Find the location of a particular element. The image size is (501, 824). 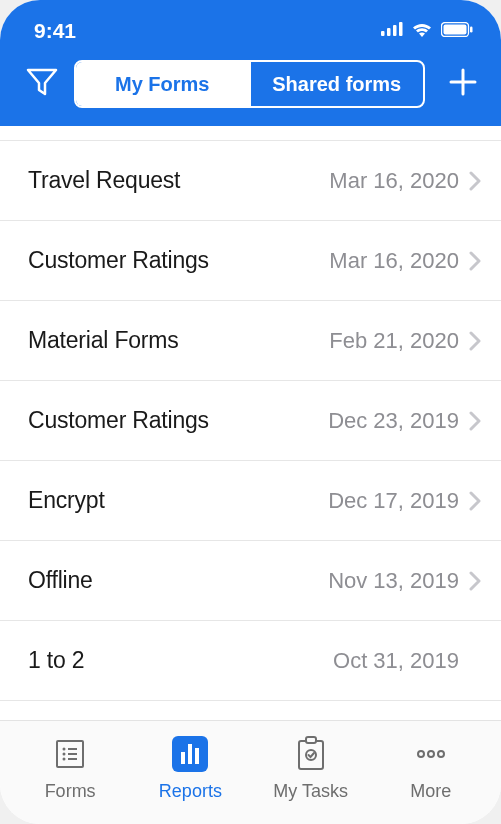

tab-more: More is located at coordinates (431, 768).